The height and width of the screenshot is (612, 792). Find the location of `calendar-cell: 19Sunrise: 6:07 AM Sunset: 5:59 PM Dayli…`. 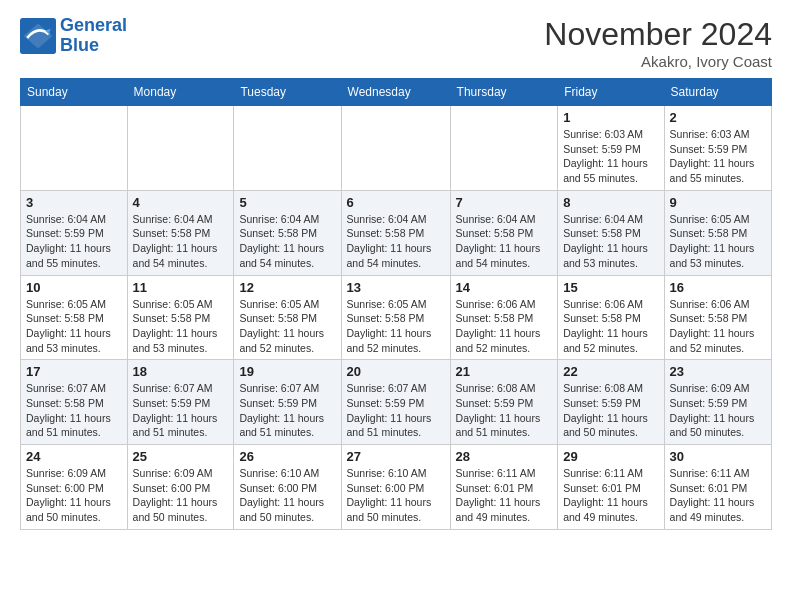

calendar-cell: 19Sunrise: 6:07 AM Sunset: 5:59 PM Dayli… is located at coordinates (288, 402).